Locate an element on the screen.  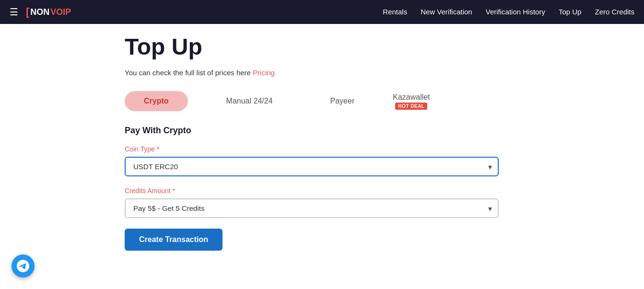
nav-rentals: Rentals is located at coordinates (395, 12).